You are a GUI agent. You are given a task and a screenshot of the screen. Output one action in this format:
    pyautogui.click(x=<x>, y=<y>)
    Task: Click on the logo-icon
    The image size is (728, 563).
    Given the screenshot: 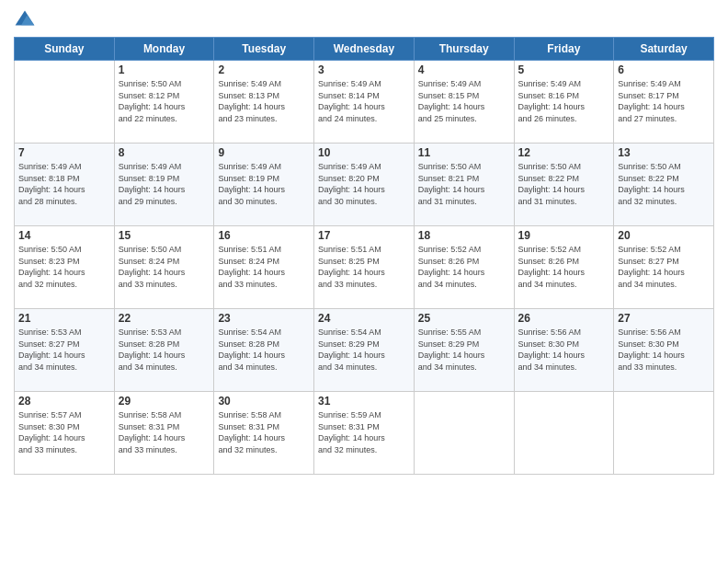 What is the action you would take?
    pyautogui.click(x=25, y=20)
    